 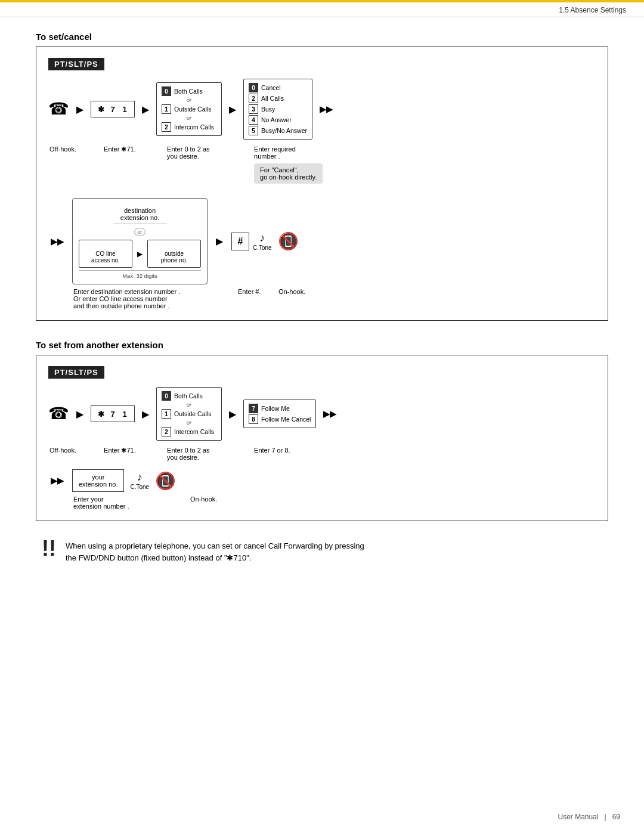 I want to click on or1: or, so click(x=189, y=100).